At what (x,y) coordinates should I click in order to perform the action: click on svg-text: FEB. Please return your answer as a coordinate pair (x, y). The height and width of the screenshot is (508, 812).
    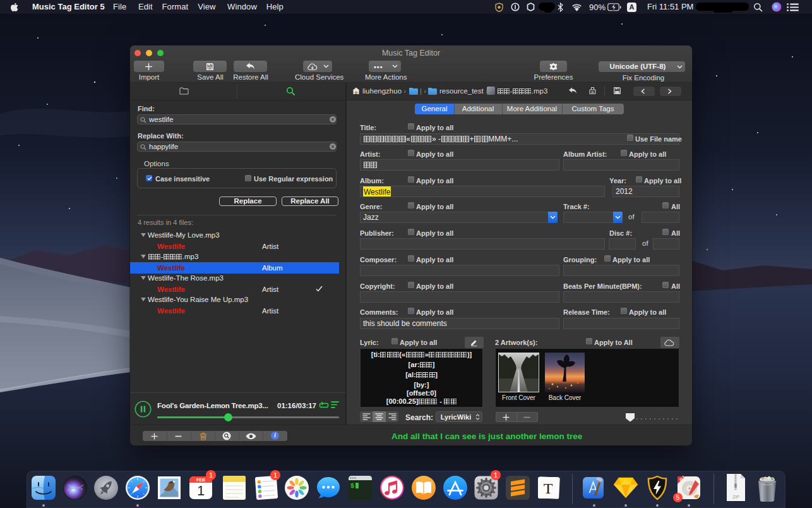
    Looking at the image, I should click on (201, 480).